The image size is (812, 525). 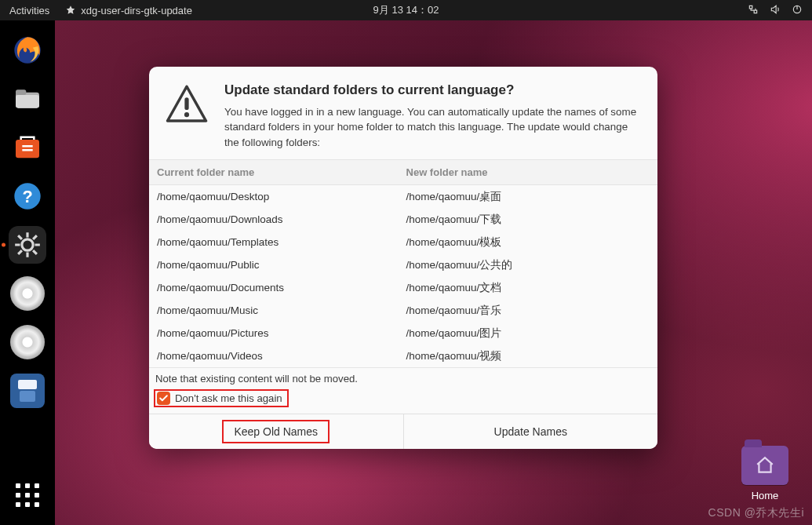 I want to click on cell-current: /home/qaomuu/Downloads, so click(x=274, y=220).